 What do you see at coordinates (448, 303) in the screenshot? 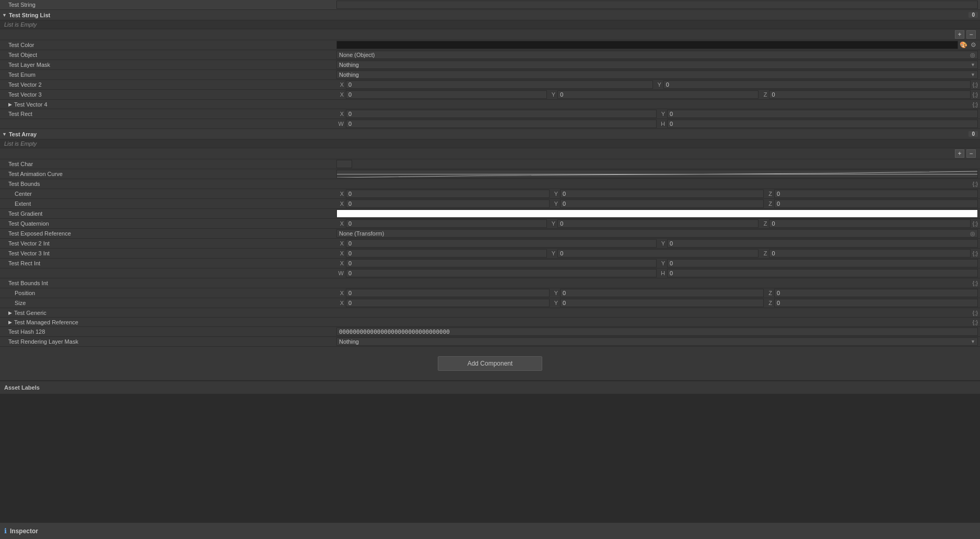
I see `bint-size-x-input` at bounding box center [448, 303].